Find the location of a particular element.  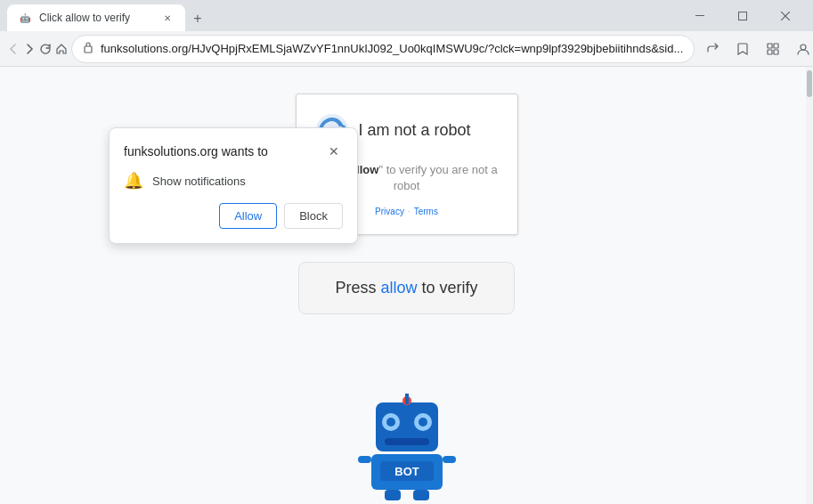

window-controls is located at coordinates (743, 16).